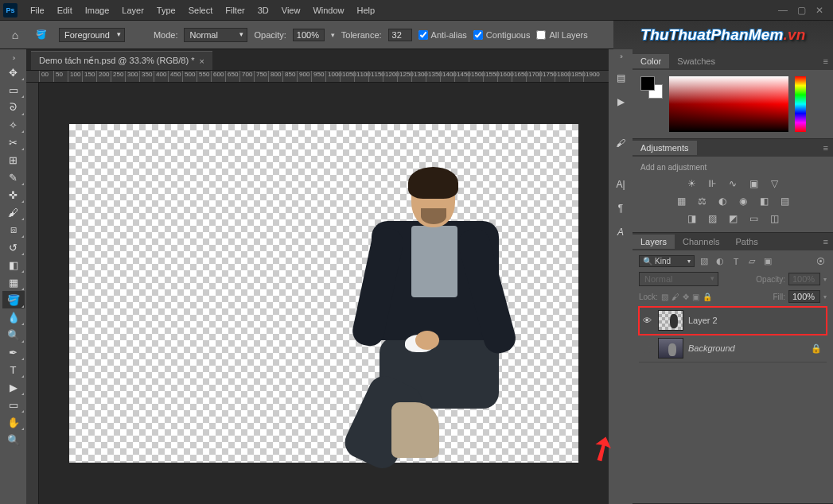 The width and height of the screenshot is (833, 504). I want to click on frame-tool: ⊞, so click(14, 160).